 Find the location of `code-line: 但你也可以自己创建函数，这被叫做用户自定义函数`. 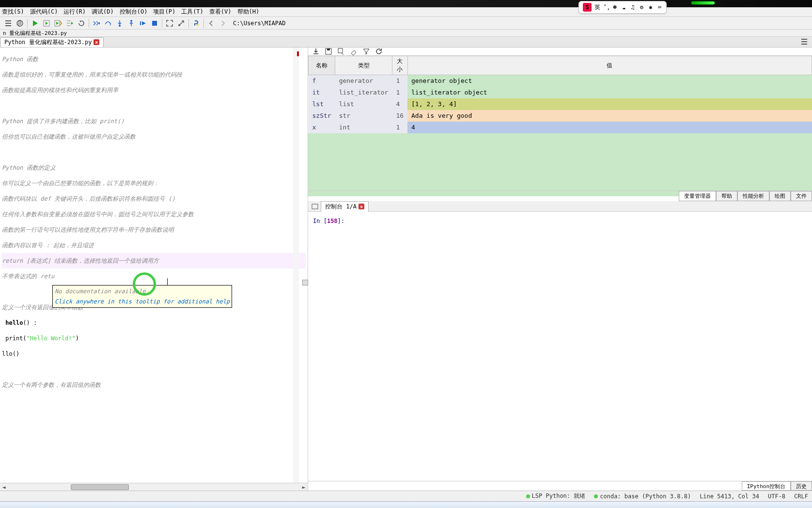

code-line: 但你也可以自己创建函数，这被叫做用户自定义函数 is located at coordinates (154, 137).